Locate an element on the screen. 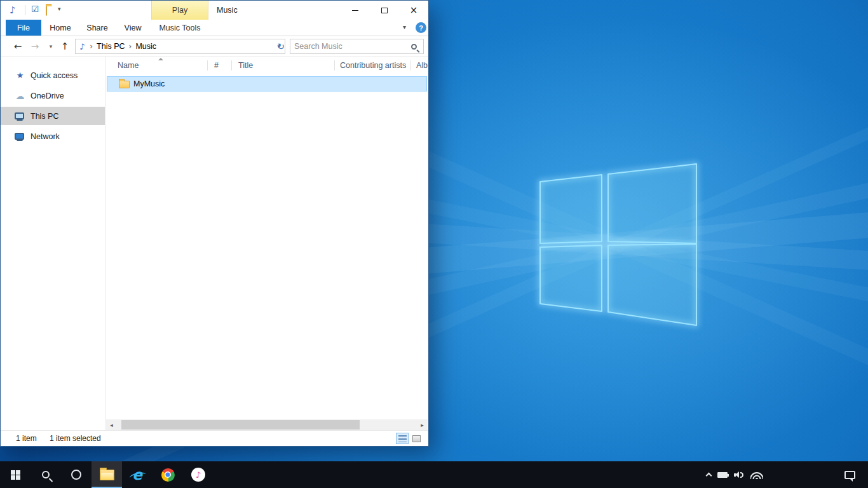  action-center-icon is located at coordinates (850, 475).